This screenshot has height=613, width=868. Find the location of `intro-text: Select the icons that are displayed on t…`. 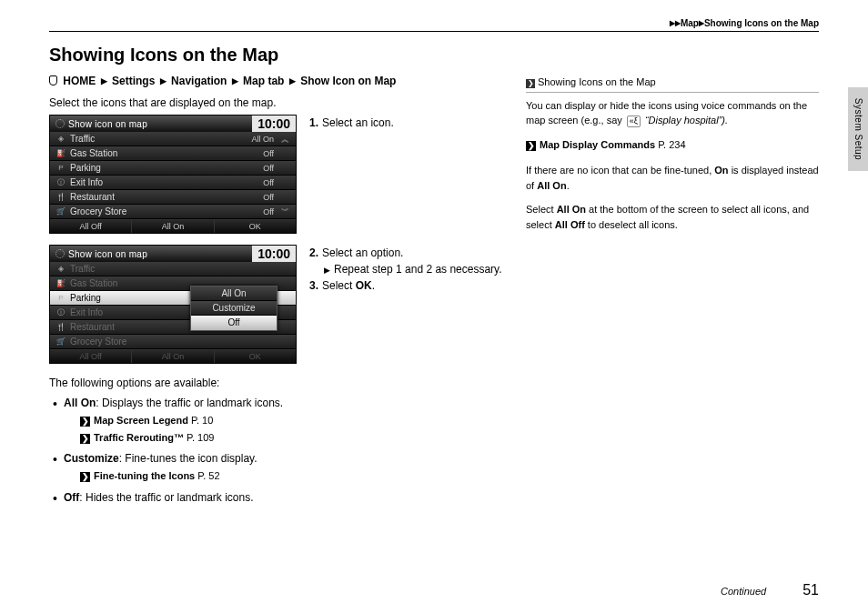

intro-text: Select the icons that are displayed on t… is located at coordinates (277, 103).